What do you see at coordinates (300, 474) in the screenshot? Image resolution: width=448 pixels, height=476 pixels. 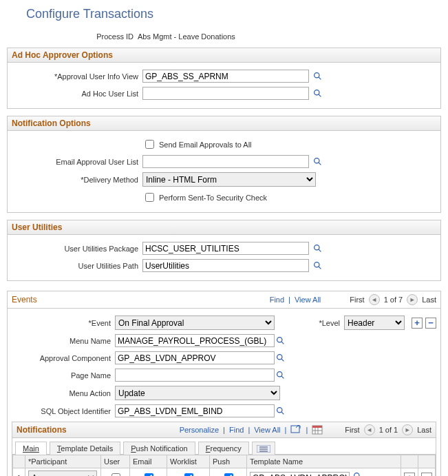 I see `template-name-input` at bounding box center [300, 474].